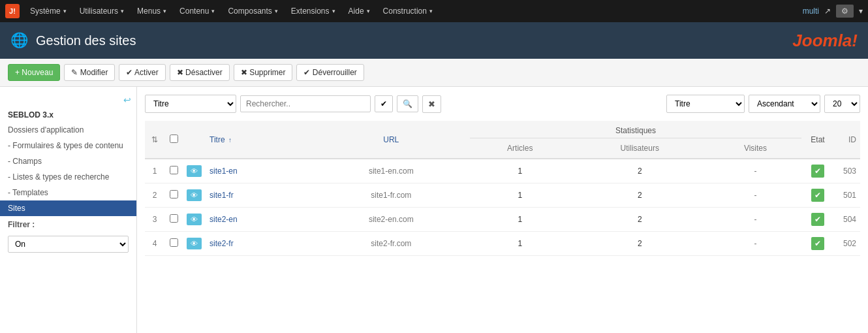 The width and height of the screenshot is (868, 333). Describe the element at coordinates (48, 11) in the screenshot. I see `nav-item-systeme: Système▾` at that location.